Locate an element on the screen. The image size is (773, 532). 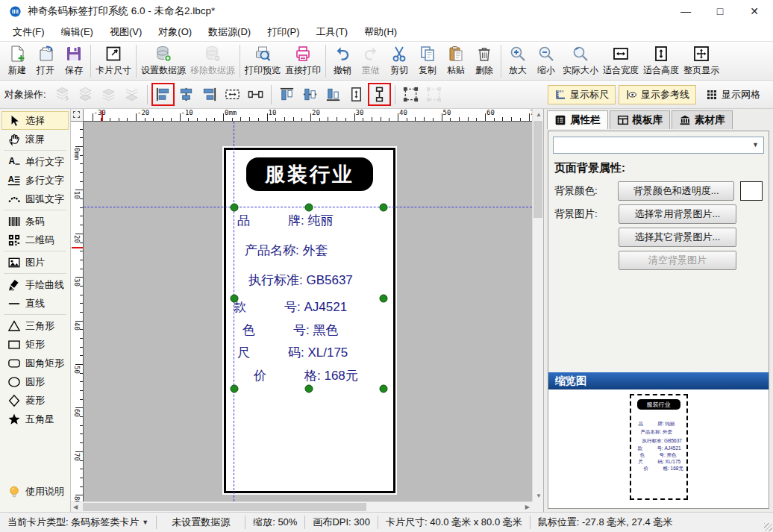
ruler-toggle: 显示标尺 is located at coordinates (582, 95).